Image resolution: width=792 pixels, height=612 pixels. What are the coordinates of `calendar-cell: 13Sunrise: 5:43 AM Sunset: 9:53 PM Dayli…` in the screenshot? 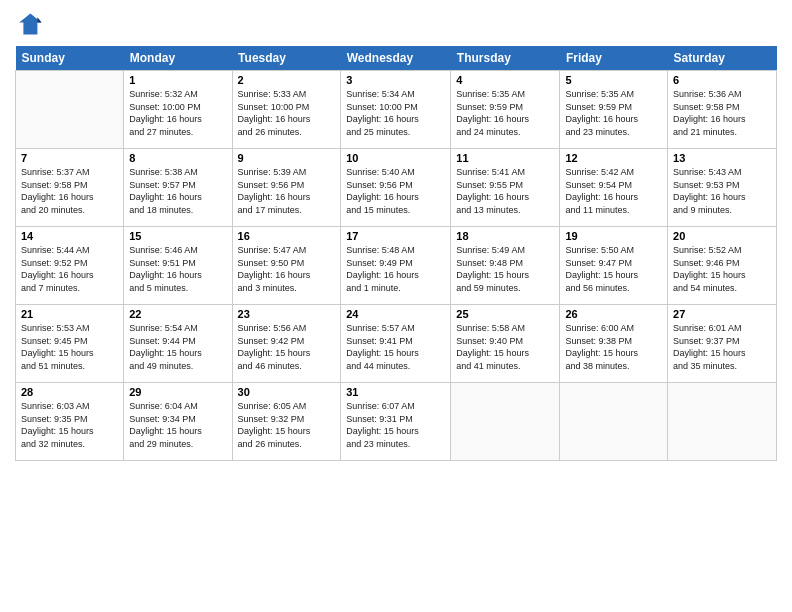 It's located at (722, 188).